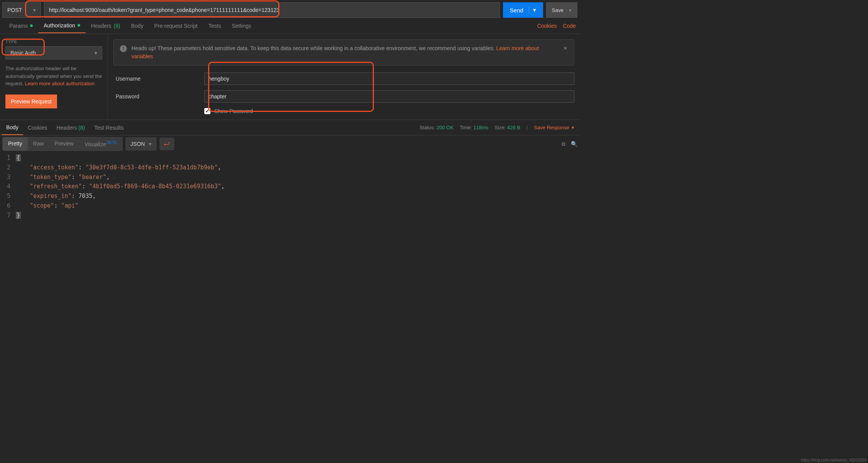 The width and height of the screenshot is (868, 463). I want to click on cookies-link: Cookies, so click(547, 26).